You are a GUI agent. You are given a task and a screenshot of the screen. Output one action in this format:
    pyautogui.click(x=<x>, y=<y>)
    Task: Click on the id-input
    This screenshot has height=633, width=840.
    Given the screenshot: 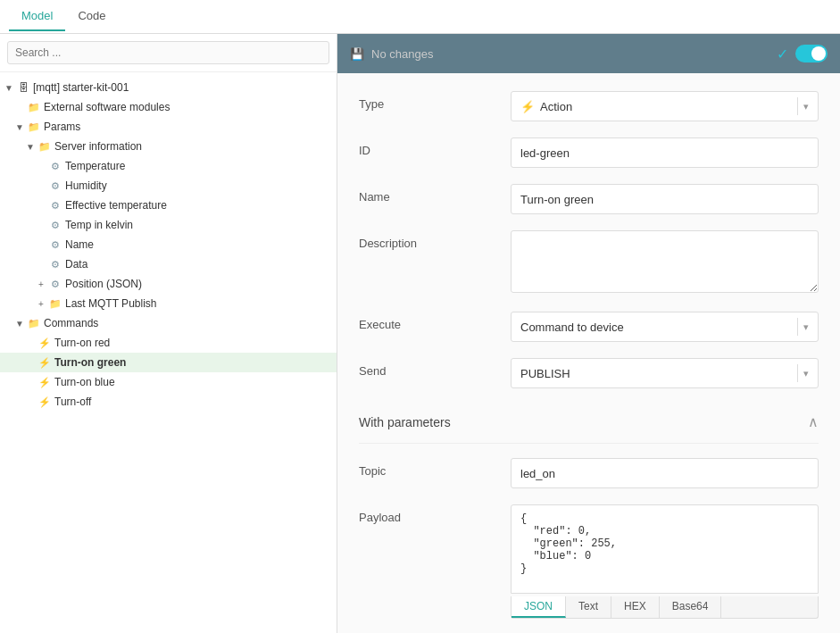 What is the action you would take?
    pyautogui.click(x=664, y=153)
    